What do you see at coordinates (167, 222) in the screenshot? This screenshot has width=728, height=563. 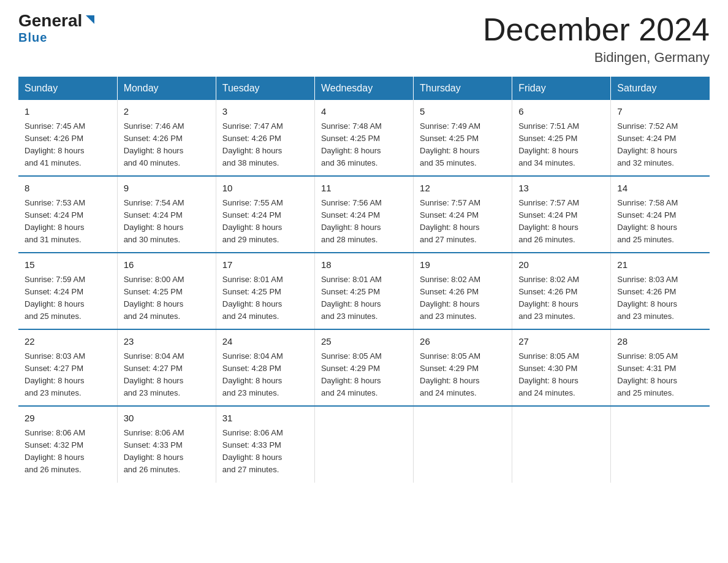 I see `day-info: Sunrise: 7:54 AM Sunset: 4:24 PM Dayligh…` at bounding box center [167, 222].